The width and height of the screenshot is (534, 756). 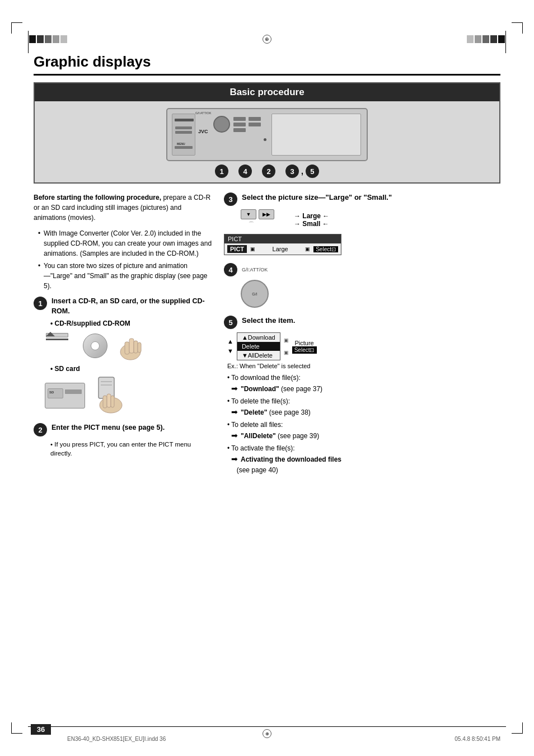 I want to click on step3-number: 3, so click(x=231, y=199).